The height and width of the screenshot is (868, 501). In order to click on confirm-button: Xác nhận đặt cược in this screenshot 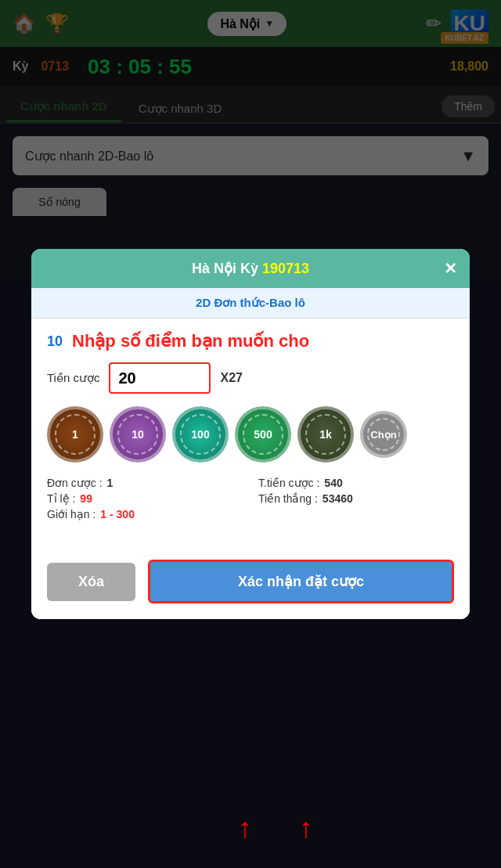, I will do `click(301, 582)`.